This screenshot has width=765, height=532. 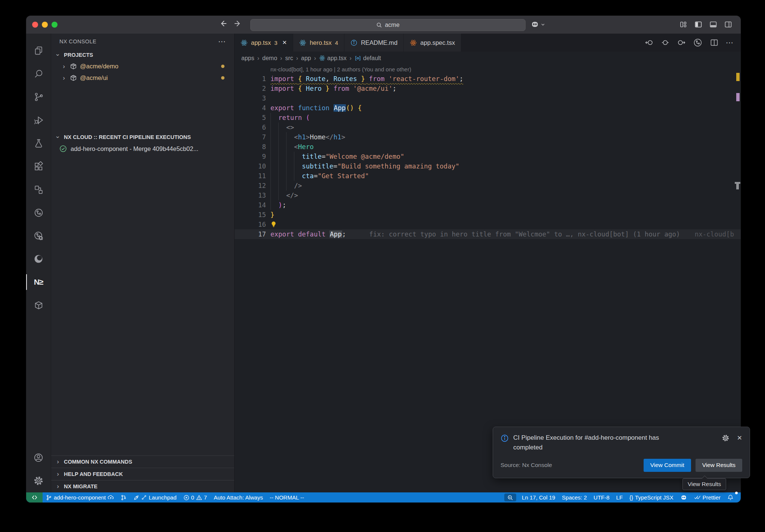 What do you see at coordinates (250, 79) in the screenshot?
I see `line-number: 1` at bounding box center [250, 79].